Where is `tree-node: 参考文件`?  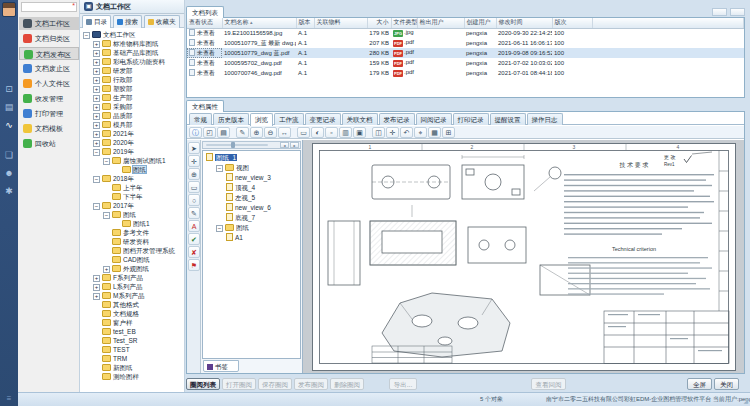
tree-node: 参考文件 is located at coordinates (132, 232).